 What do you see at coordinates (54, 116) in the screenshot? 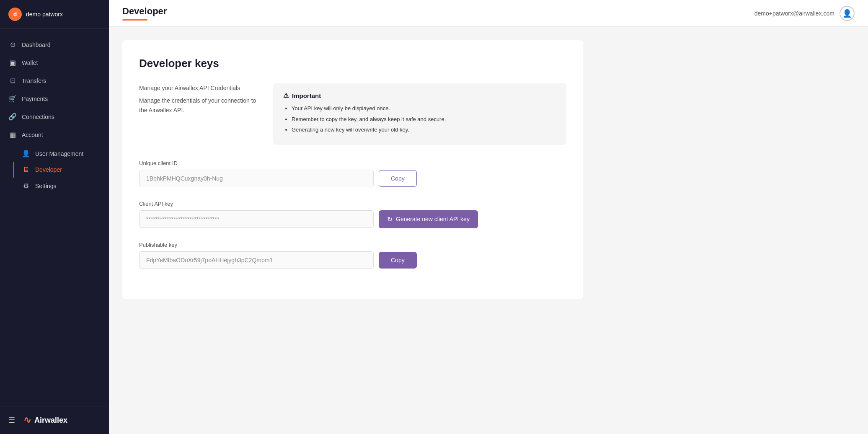
I see `sidebar-item-connections: 🔗 Connections` at bounding box center [54, 116].